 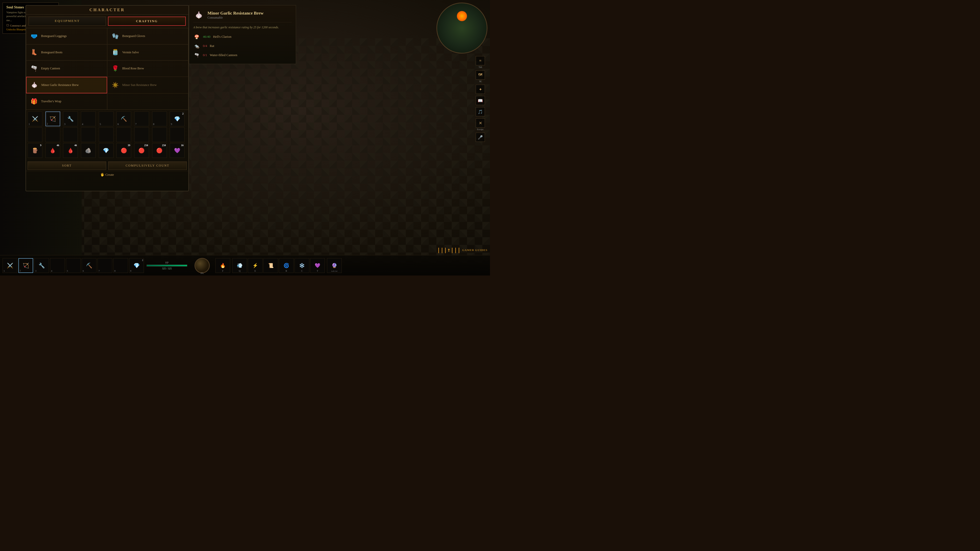 What do you see at coordinates (34, 37) in the screenshot?
I see `boneguard-leggings-icon: 🩲` at bounding box center [34, 37].